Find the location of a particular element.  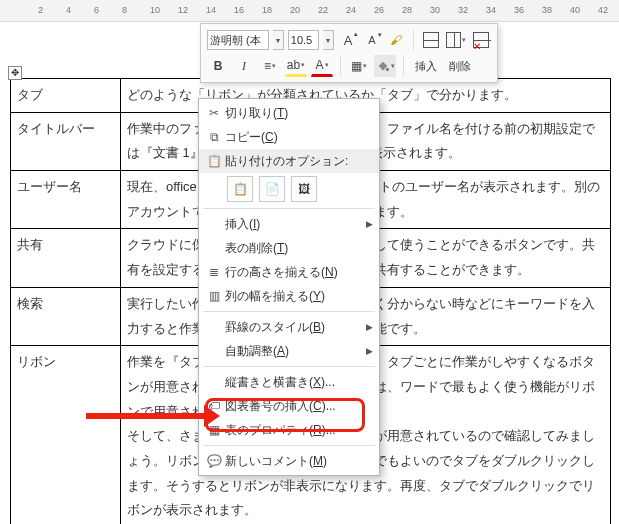

menu-insert-label: 挿入(I) is located at coordinates (296, 224).